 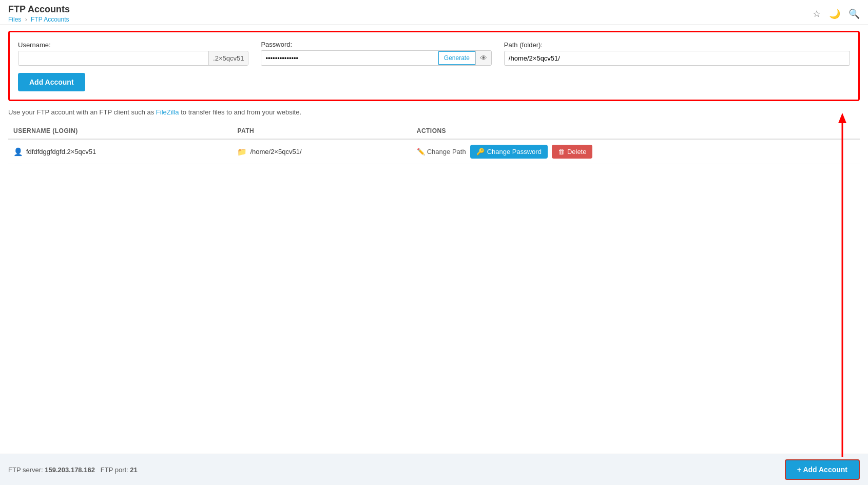 What do you see at coordinates (817, 14) in the screenshot?
I see `star-icon: ☆` at bounding box center [817, 14].